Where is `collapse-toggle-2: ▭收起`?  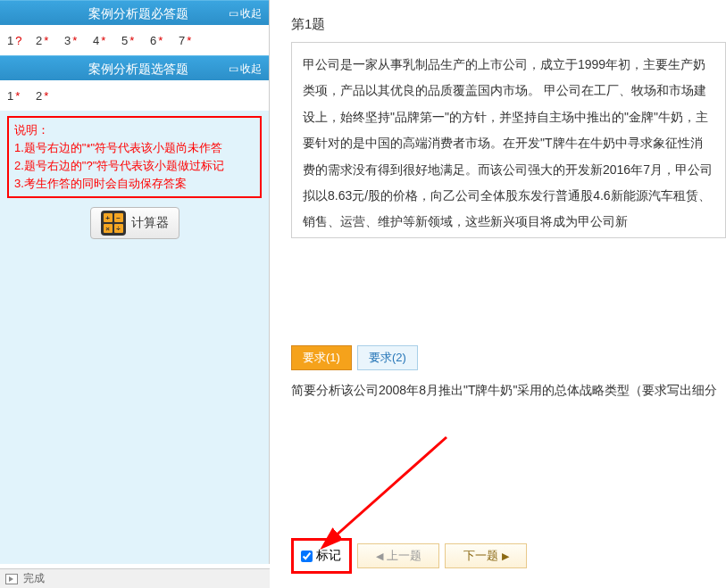
collapse-toggle-2: ▭收起 is located at coordinates (245, 69).